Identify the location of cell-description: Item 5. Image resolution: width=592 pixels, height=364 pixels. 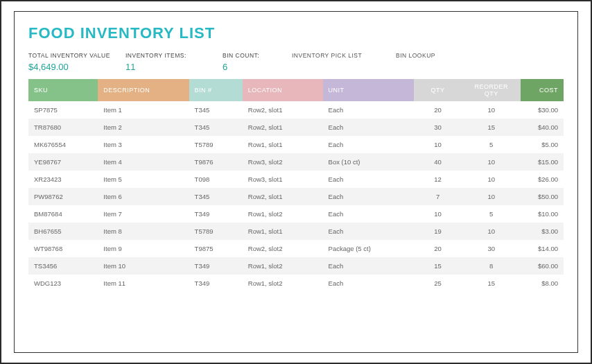
(143, 179).